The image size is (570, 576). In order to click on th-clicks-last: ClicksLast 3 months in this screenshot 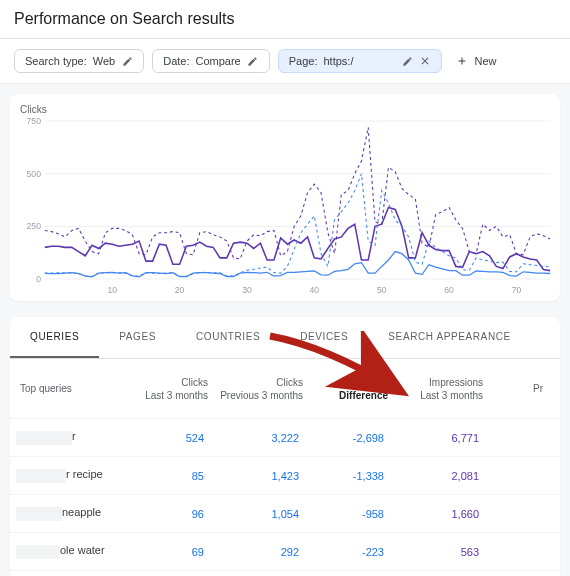, I will do `click(174, 389)`.